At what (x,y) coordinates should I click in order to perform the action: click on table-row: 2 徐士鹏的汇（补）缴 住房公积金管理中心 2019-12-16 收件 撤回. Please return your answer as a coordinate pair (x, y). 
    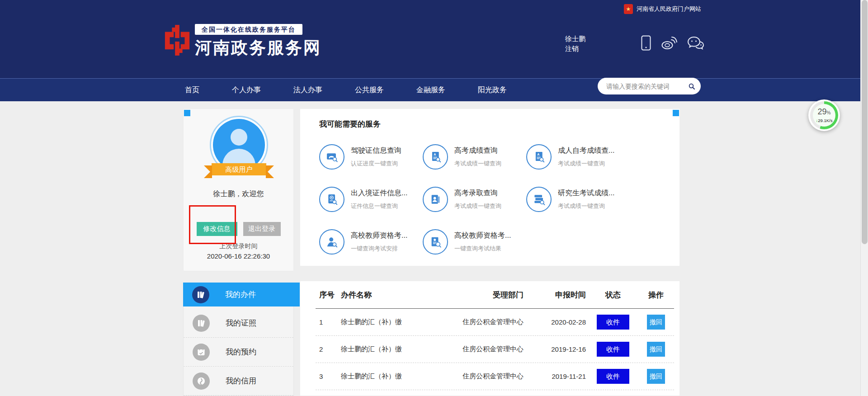
    Looking at the image, I should click on (495, 349).